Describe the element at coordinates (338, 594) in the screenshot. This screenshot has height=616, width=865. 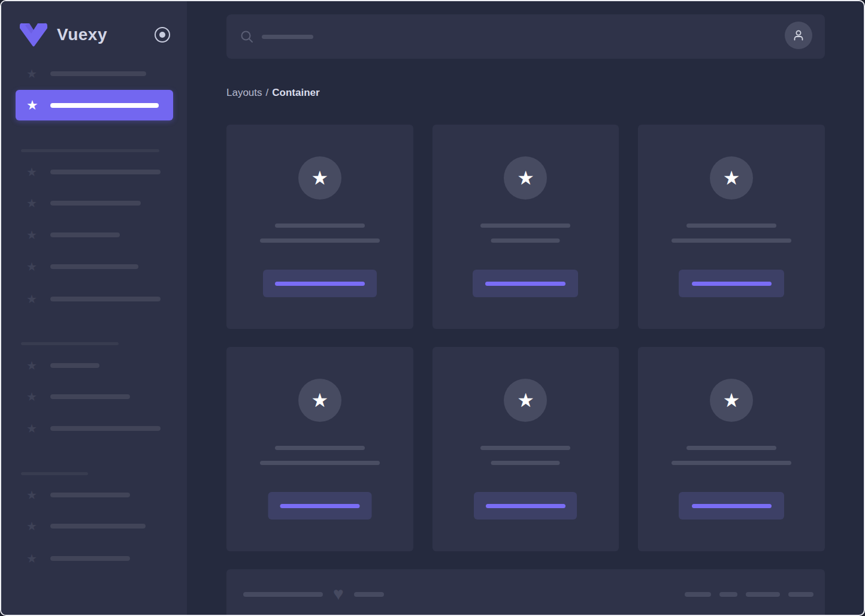
I see `heart-icon: ♥` at that location.